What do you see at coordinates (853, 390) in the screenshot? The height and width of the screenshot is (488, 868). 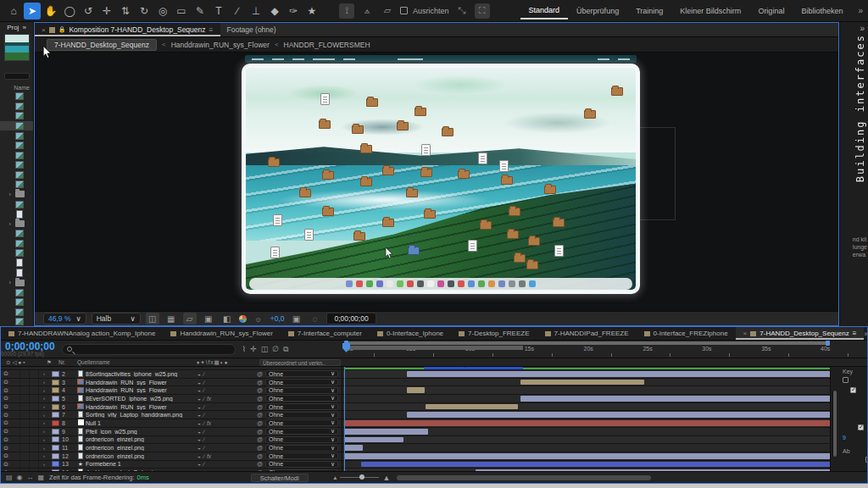 I see `key-checkbox-checked` at bounding box center [853, 390].